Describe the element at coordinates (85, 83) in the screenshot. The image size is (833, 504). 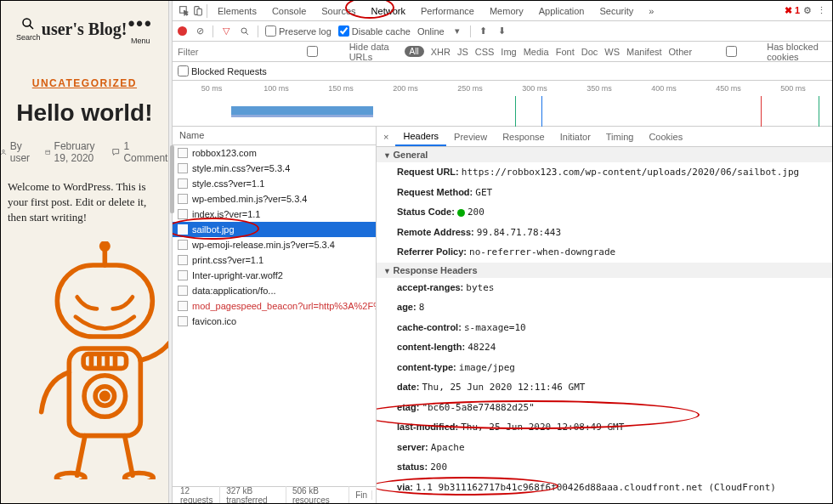
I see `category-link: UNCATEGORIZED` at that location.